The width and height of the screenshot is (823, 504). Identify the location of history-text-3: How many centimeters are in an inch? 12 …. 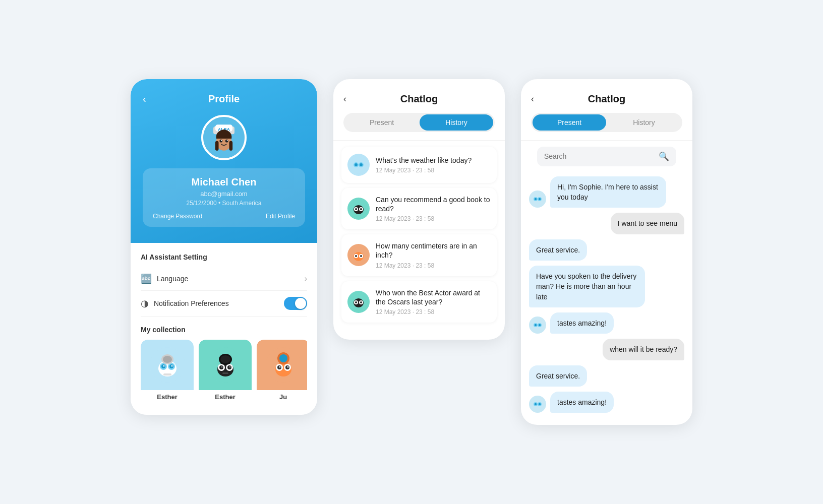
(433, 255).